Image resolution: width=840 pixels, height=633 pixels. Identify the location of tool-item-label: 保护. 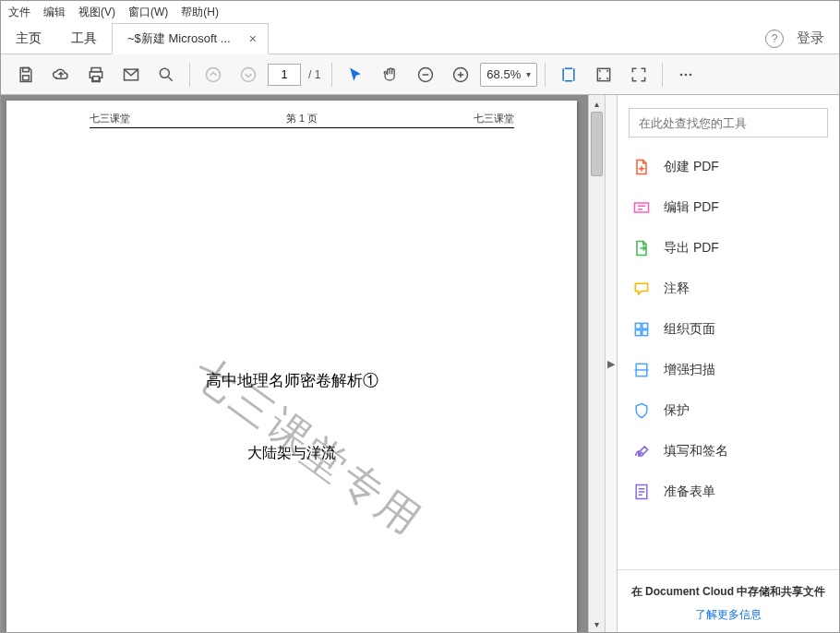
(677, 411).